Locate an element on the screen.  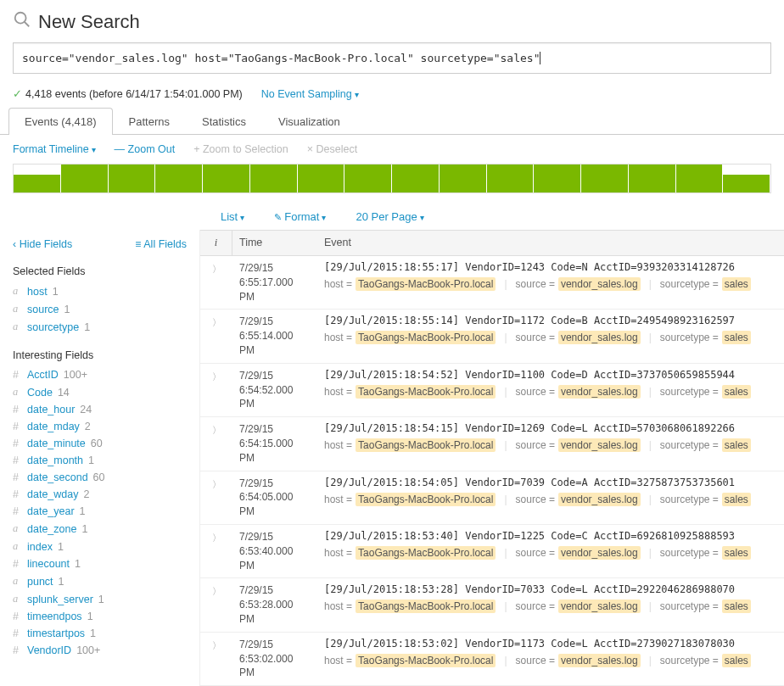
search-input: source="vendor_sales.log" host="TaoGangs… is located at coordinates (392, 58).